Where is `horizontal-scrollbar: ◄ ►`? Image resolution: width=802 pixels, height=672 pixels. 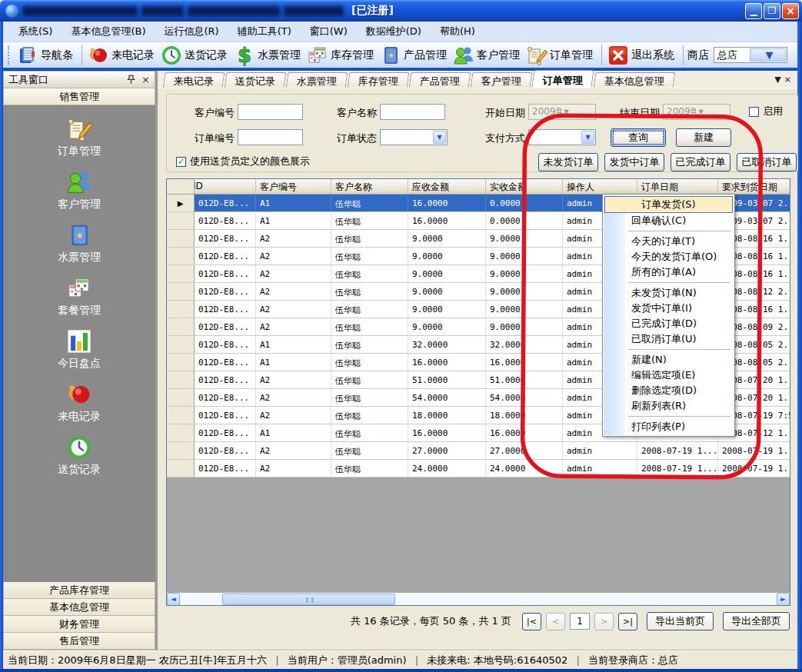
horizontal-scrollbar: ◄ ► is located at coordinates (478, 598).